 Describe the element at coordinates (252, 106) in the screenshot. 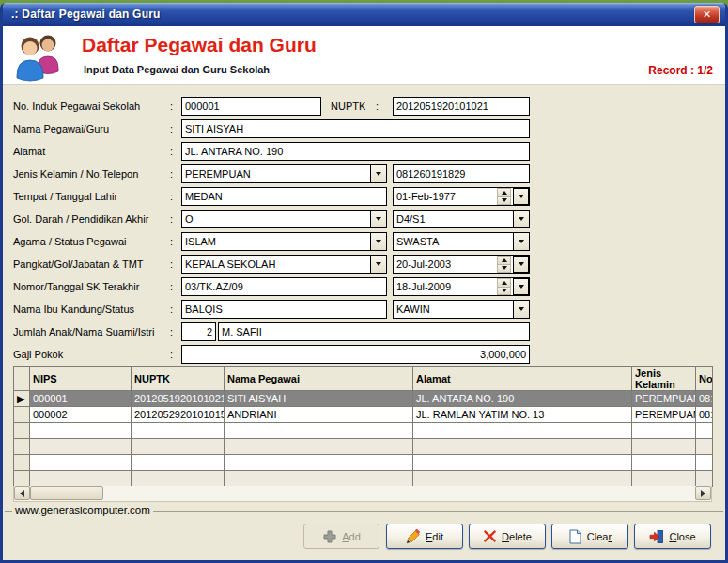

I see `nip-input` at that location.